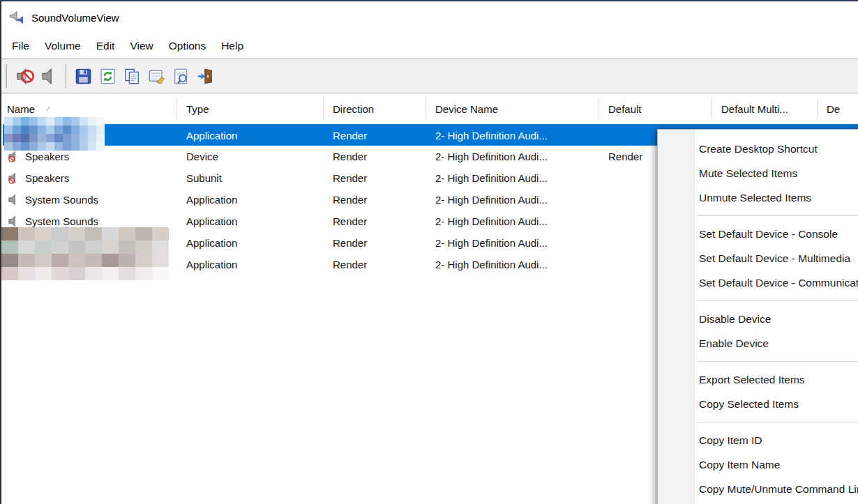 The height and width of the screenshot is (504, 858). Describe the element at coordinates (83, 76) in the screenshot. I see `save-button` at that location.